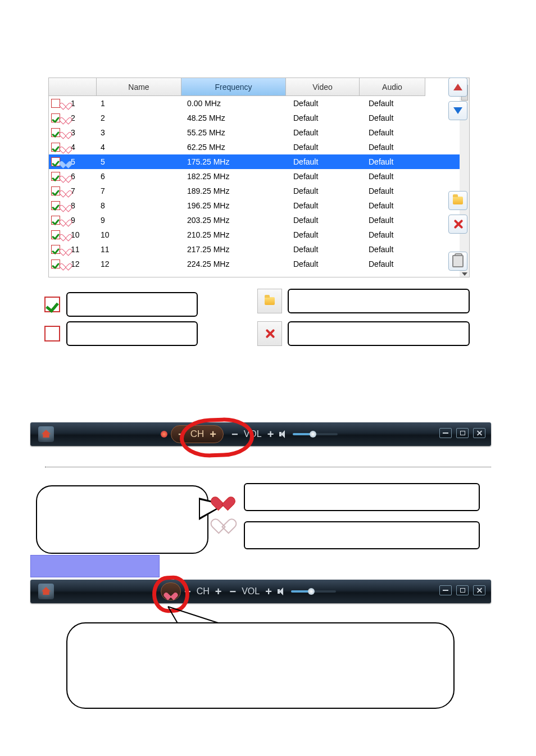  Describe the element at coordinates (458, 87) in the screenshot. I see `move-up-button` at that location.